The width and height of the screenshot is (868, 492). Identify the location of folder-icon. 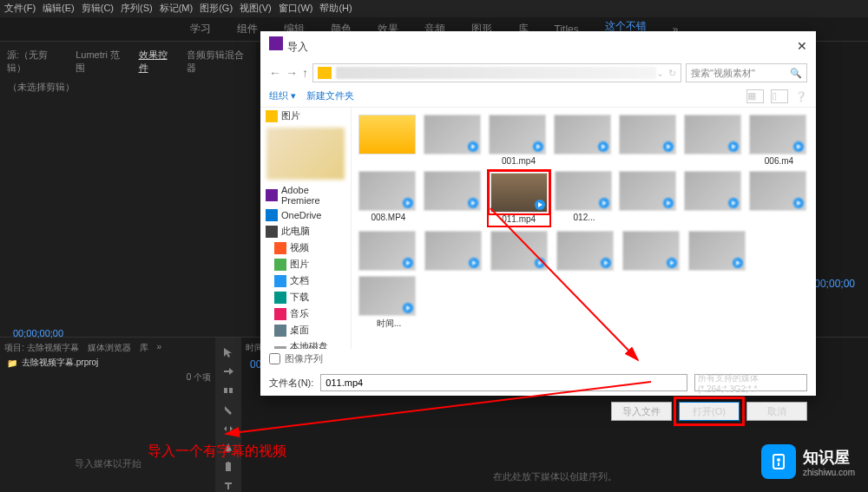
(325, 73).